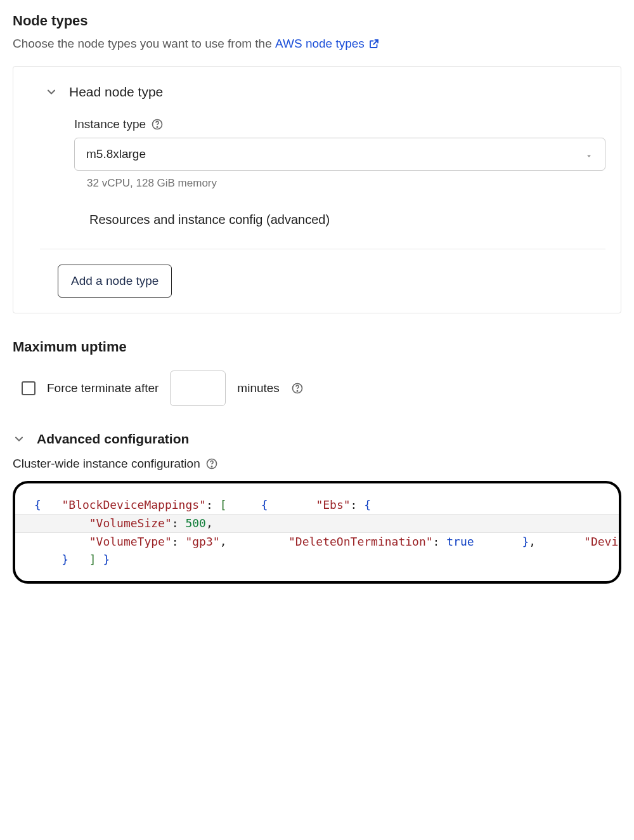  Describe the element at coordinates (317, 347) in the screenshot. I see `maximum-uptime-title: Maximum uptime` at that location.